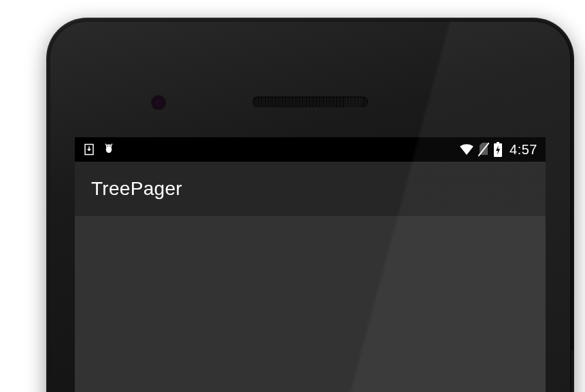 The height and width of the screenshot is (392, 585). I want to click on wifi-icon, so click(467, 149).